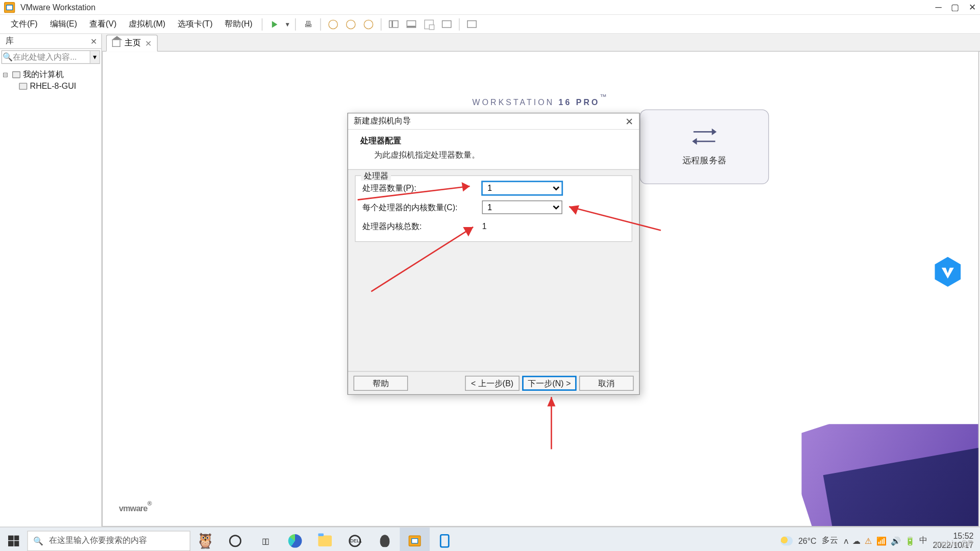  I want to click on view-thumbnail-icon, so click(472, 24).